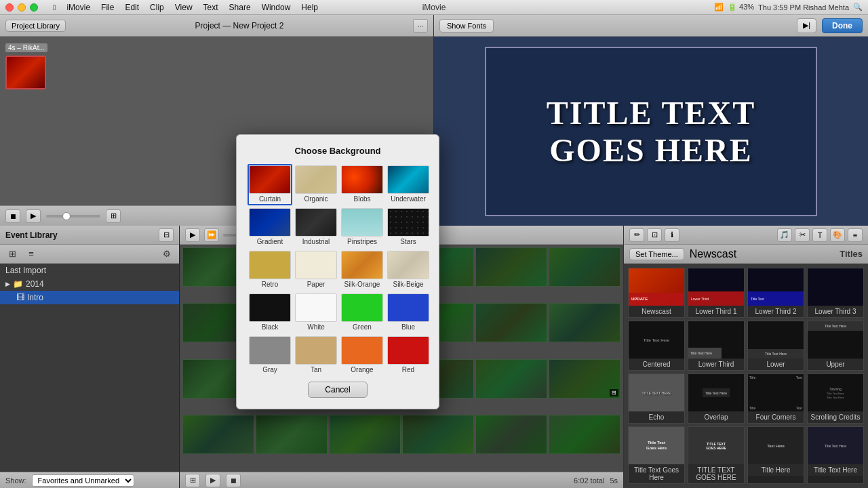 The height and width of the screenshot is (488, 868). I want to click on bg-white-label: White, so click(316, 327).